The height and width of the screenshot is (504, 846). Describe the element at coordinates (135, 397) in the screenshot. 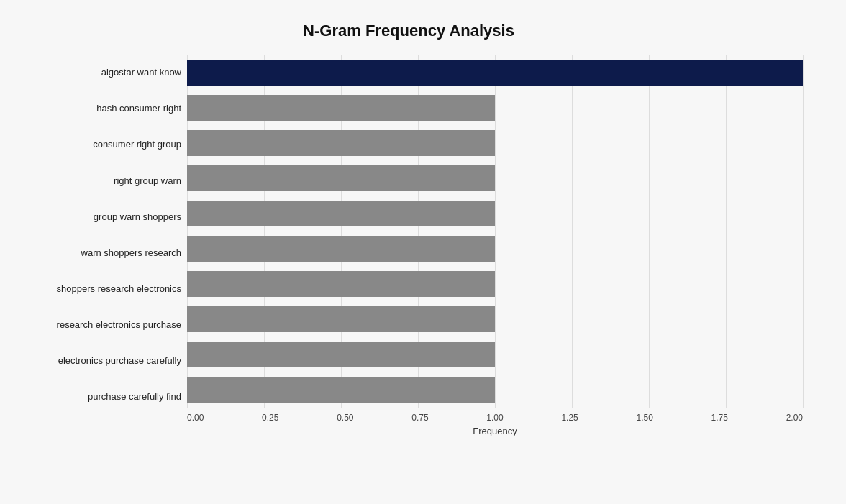

I see `y-label: purchase carefully find` at that location.